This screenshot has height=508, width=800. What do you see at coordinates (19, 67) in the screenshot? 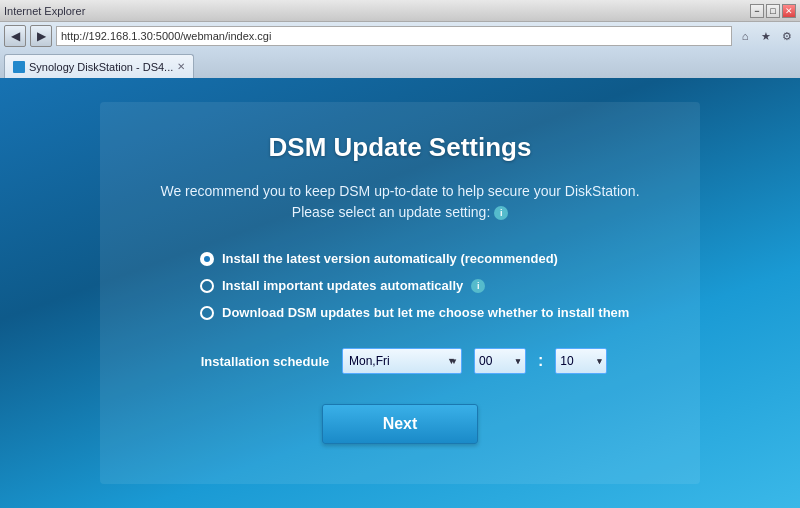
I see `tab-favicon` at bounding box center [19, 67].